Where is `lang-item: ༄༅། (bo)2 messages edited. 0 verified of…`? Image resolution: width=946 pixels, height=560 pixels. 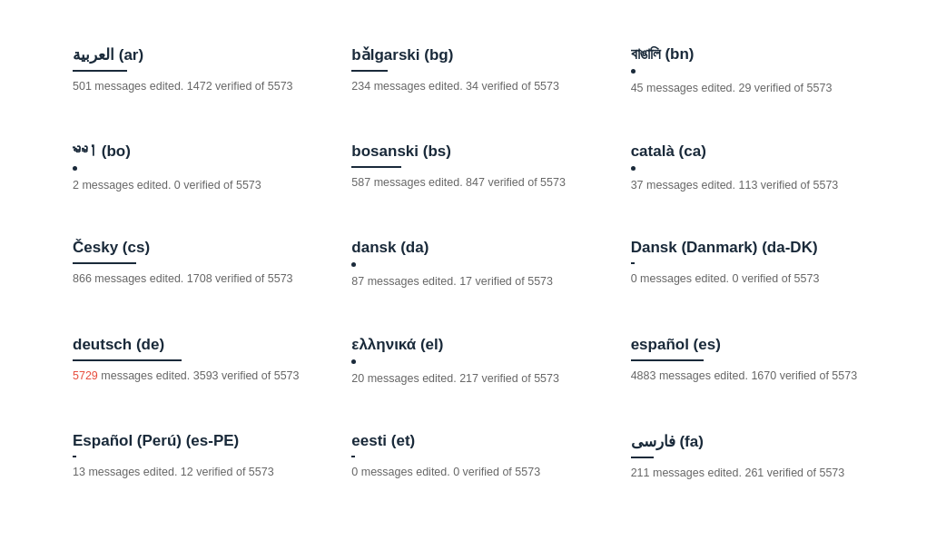
lang-item: ༄༅། (bo)2 messages edited. 0 verified of… is located at coordinates (194, 163).